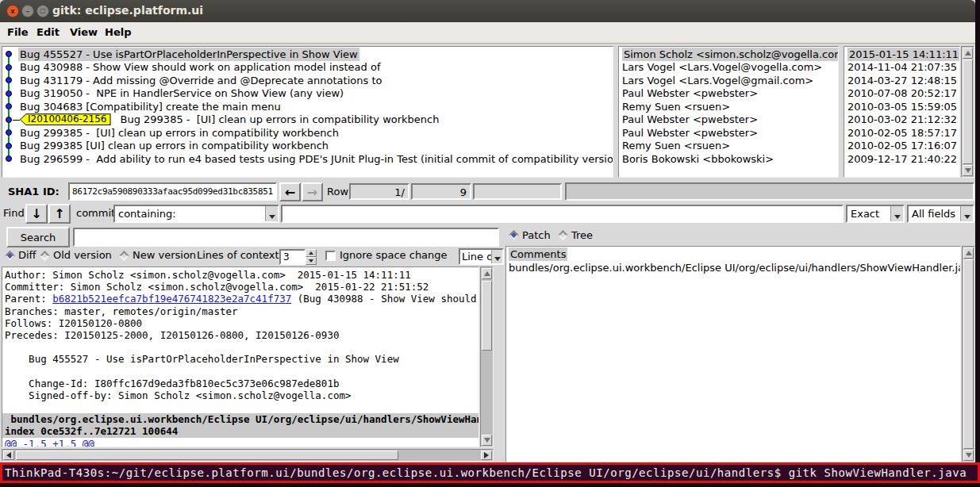  Describe the element at coordinates (117, 32) in the screenshot. I see `menu-help: Help` at that location.